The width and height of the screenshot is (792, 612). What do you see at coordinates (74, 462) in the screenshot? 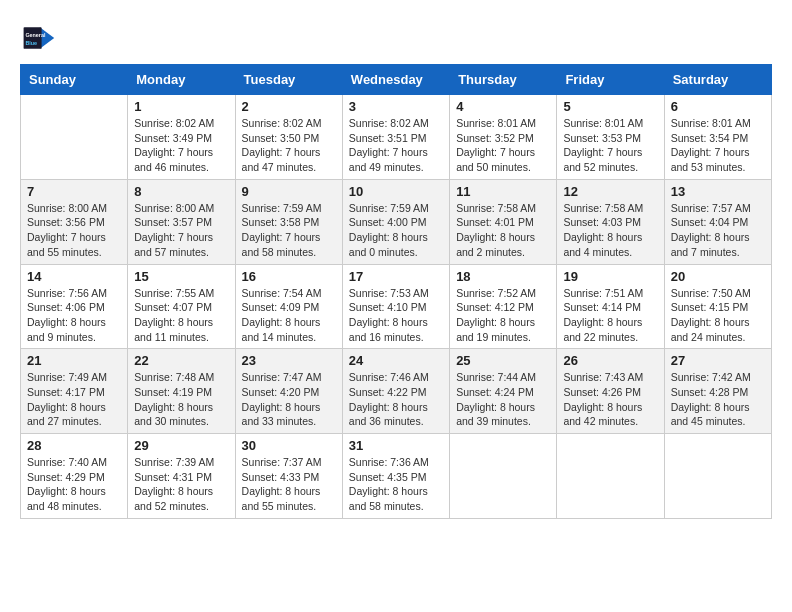
I see `day-info-line: Sunrise: 7:40 AM` at bounding box center [74, 462].